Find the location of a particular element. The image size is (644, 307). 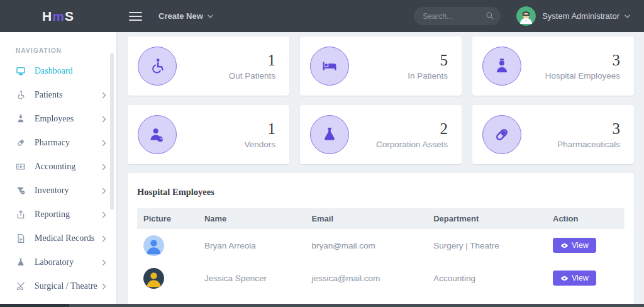

column-header-email: Email is located at coordinates (366, 219).